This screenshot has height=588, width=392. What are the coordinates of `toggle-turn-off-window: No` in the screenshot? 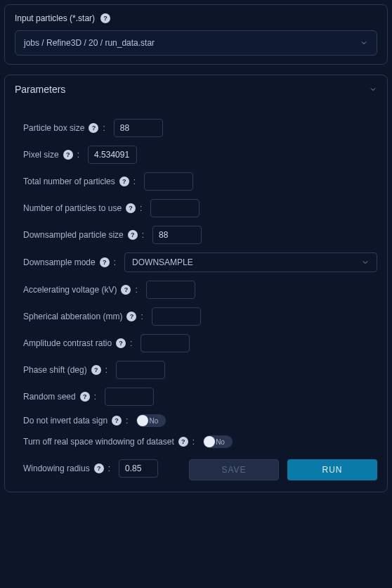 It's located at (218, 442).